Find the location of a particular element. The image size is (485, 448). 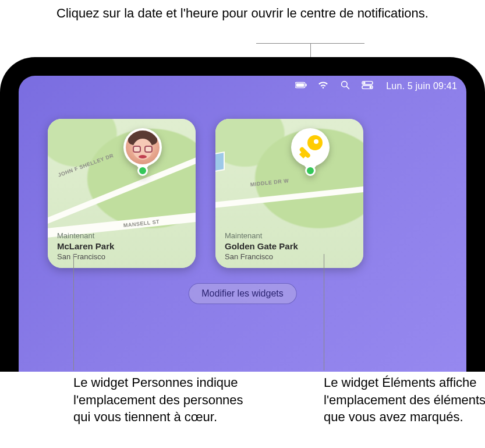

spotlight-search-icon is located at coordinates (345, 86).